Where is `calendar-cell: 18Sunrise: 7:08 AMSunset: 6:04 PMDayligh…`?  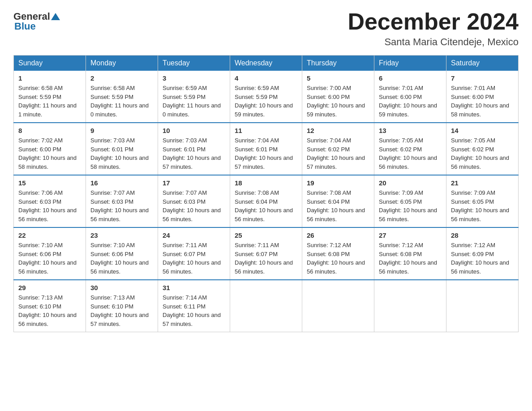 calendar-cell: 18Sunrise: 7:08 AMSunset: 6:04 PMDayligh… is located at coordinates (266, 201).